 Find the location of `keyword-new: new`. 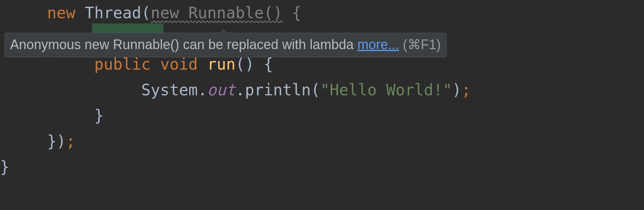

keyword-new: new is located at coordinates (61, 13).